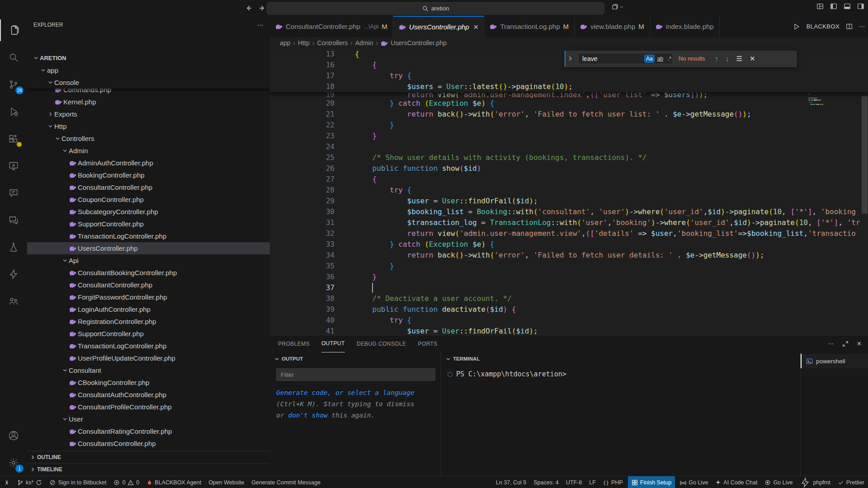 Image resolution: width=868 pixels, height=488 pixels. Describe the element at coordinates (148, 102) in the screenshot. I see `tree-file-kernel-php: Kernel.php` at that location.